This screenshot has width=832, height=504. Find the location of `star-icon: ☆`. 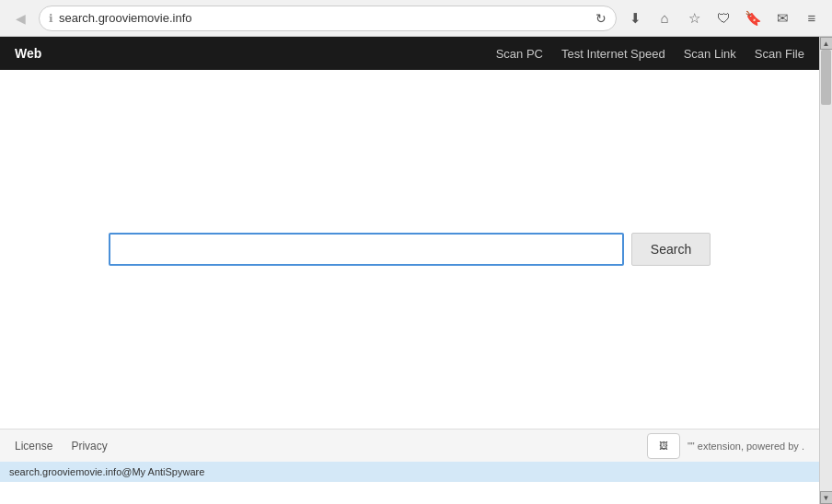

star-icon: ☆ is located at coordinates (694, 18).